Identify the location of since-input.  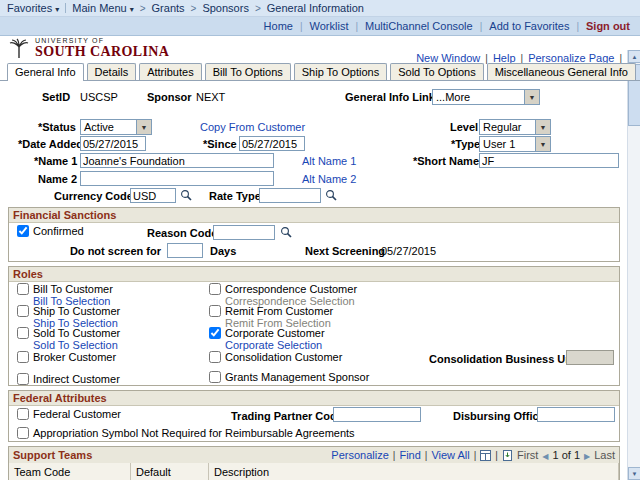
(272, 144).